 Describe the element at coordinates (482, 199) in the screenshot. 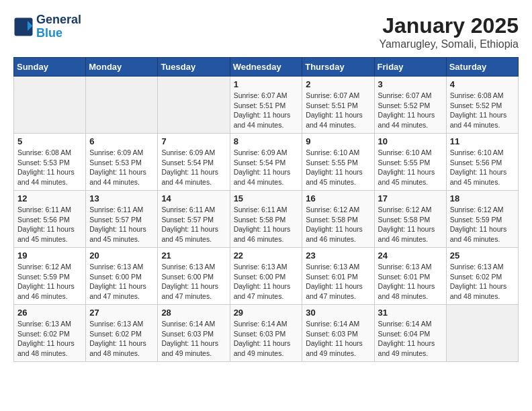

I see `day-number: 18` at that location.